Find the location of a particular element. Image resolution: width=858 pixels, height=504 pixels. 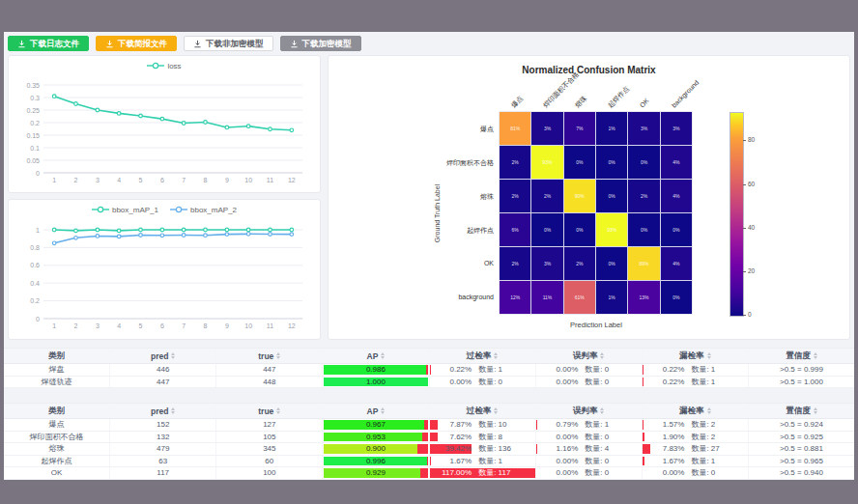

matrix-cell: 2% is located at coordinates (515, 162).